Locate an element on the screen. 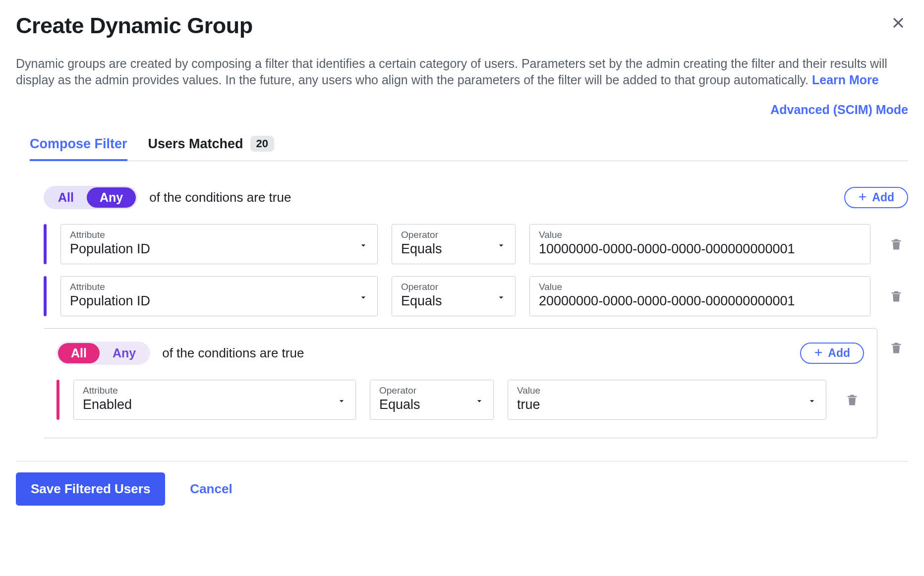  value-input: Value 20000000-0000-0000-0000-0000000000… is located at coordinates (700, 296).